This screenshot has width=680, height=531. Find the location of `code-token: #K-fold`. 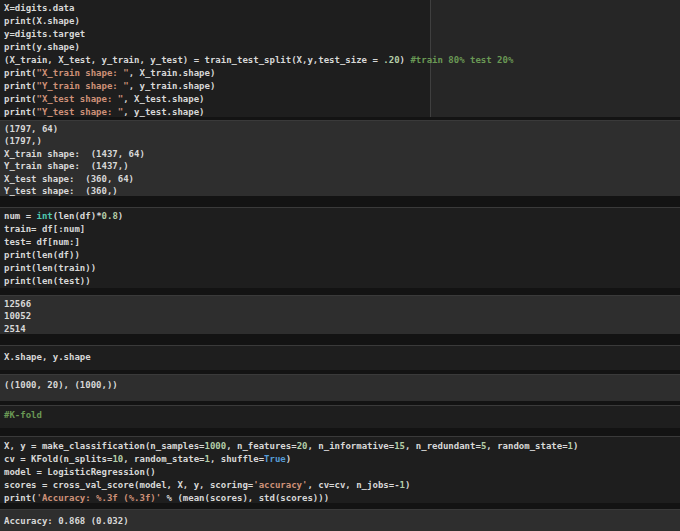

code-token: #K-fold is located at coordinates (23, 415).